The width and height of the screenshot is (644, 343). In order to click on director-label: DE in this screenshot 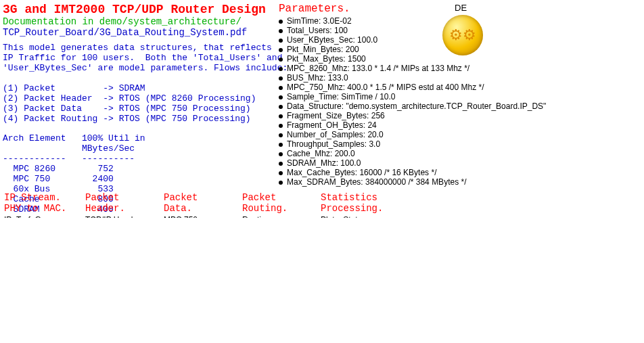, I will do `click(461, 8)`.